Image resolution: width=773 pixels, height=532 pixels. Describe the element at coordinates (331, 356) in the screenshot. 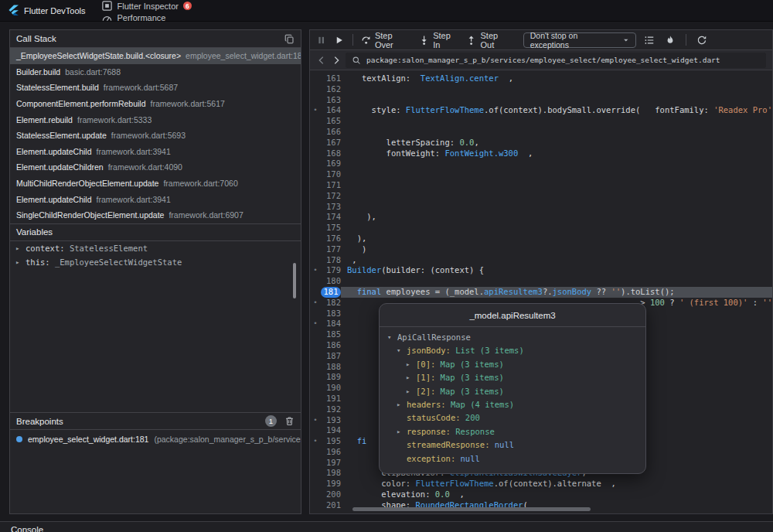

I see `line-number: 187` at that location.